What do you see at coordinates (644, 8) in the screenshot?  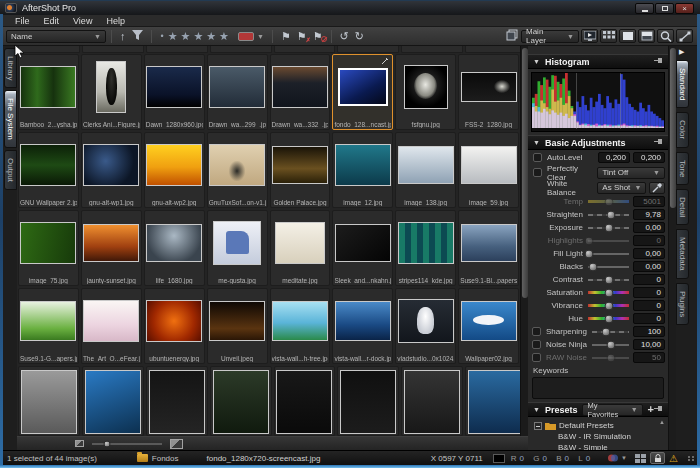 I see `minimize-button` at bounding box center [644, 8].